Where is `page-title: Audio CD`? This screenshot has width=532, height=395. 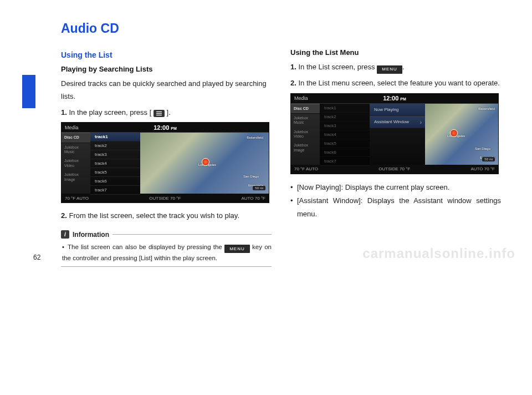
page-title: Audio CD is located at coordinates (166, 29).